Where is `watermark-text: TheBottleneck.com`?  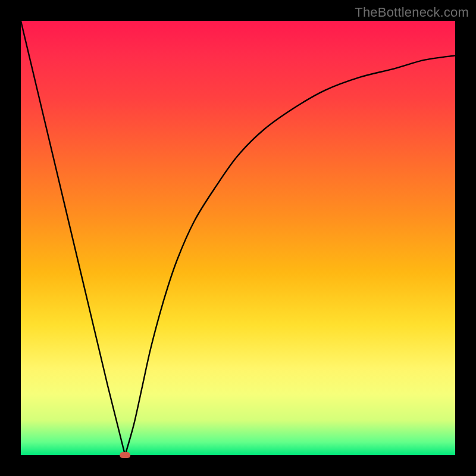 watermark-text: TheBottleneck.com is located at coordinates (412, 12).